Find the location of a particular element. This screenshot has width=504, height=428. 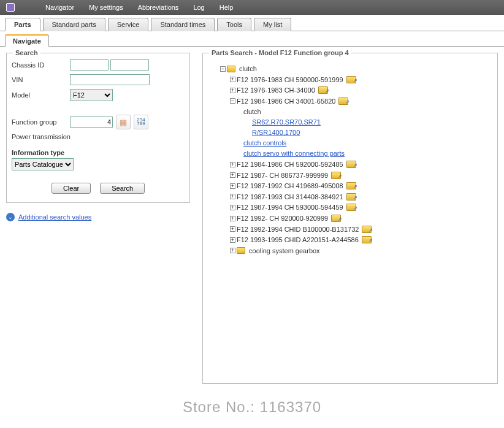

tab-my-list: My list is located at coordinates (272, 25).